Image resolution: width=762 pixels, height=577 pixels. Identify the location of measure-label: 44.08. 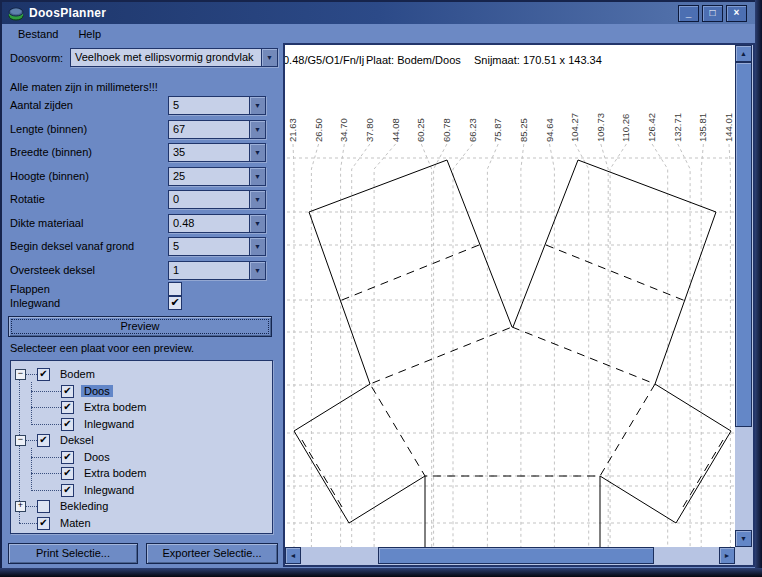
(396, 130).